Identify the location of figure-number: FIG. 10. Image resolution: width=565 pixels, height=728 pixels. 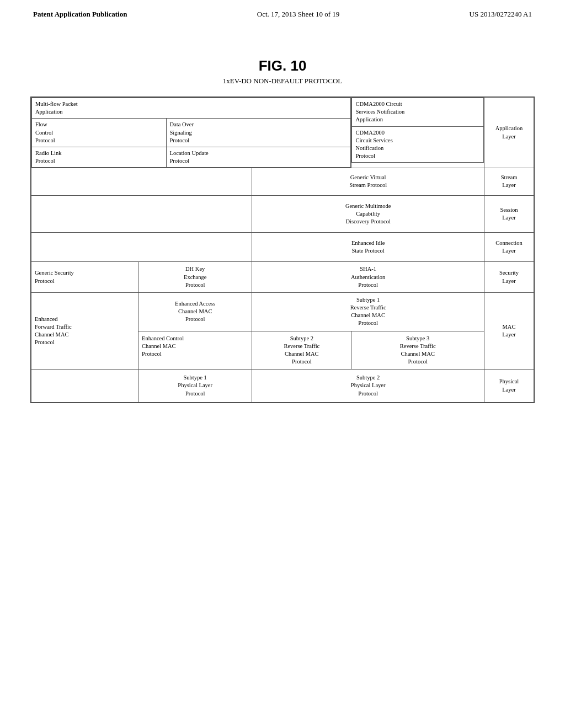
(282, 66).